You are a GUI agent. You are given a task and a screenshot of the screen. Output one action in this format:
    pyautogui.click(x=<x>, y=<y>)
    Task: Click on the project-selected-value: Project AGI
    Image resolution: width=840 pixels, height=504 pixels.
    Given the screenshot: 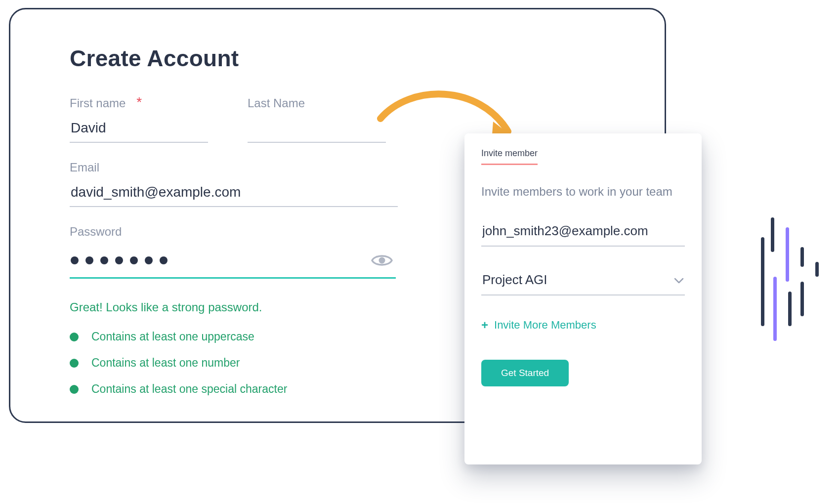 What is the action you would take?
    pyautogui.click(x=515, y=280)
    